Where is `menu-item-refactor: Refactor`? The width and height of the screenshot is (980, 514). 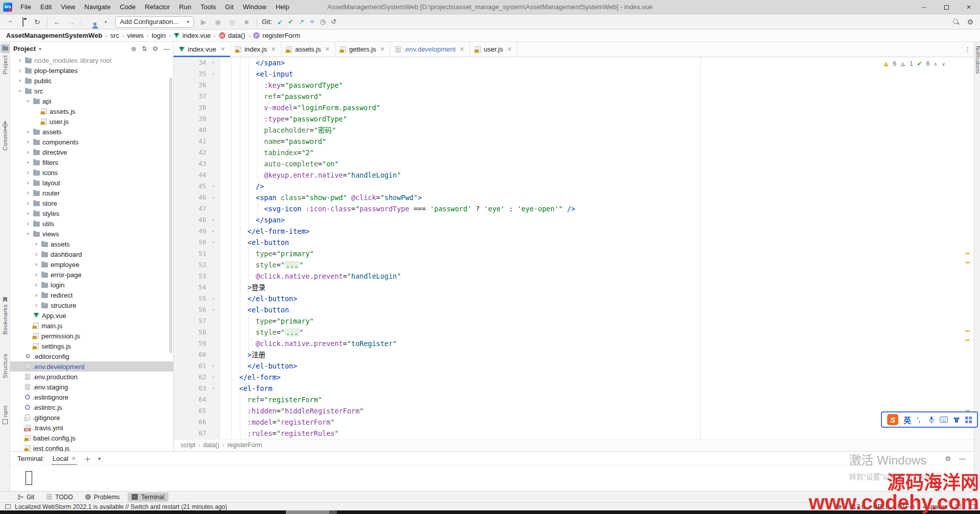
menu-item-refactor: Refactor is located at coordinates (157, 7).